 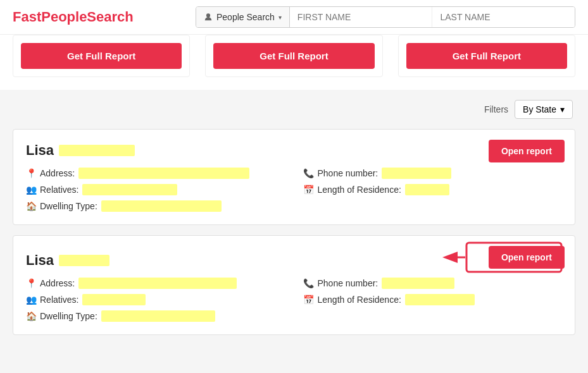 I want to click on location-icon-2: 📍, so click(x=31, y=283).